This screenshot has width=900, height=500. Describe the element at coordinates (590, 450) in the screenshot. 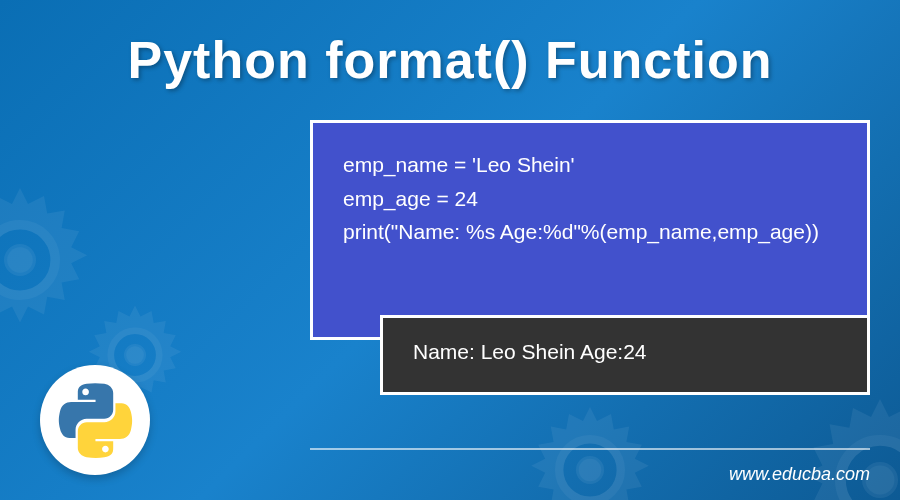

I see `gear-icon` at that location.